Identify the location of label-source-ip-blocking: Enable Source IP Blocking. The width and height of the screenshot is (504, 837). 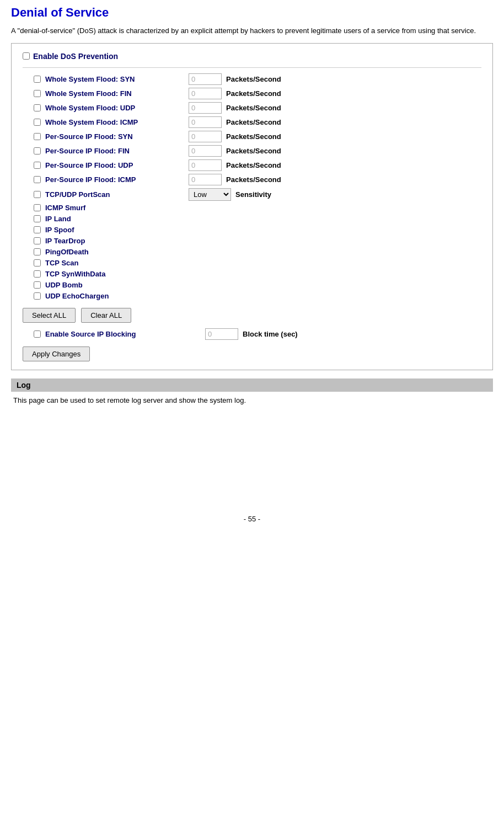
(117, 334).